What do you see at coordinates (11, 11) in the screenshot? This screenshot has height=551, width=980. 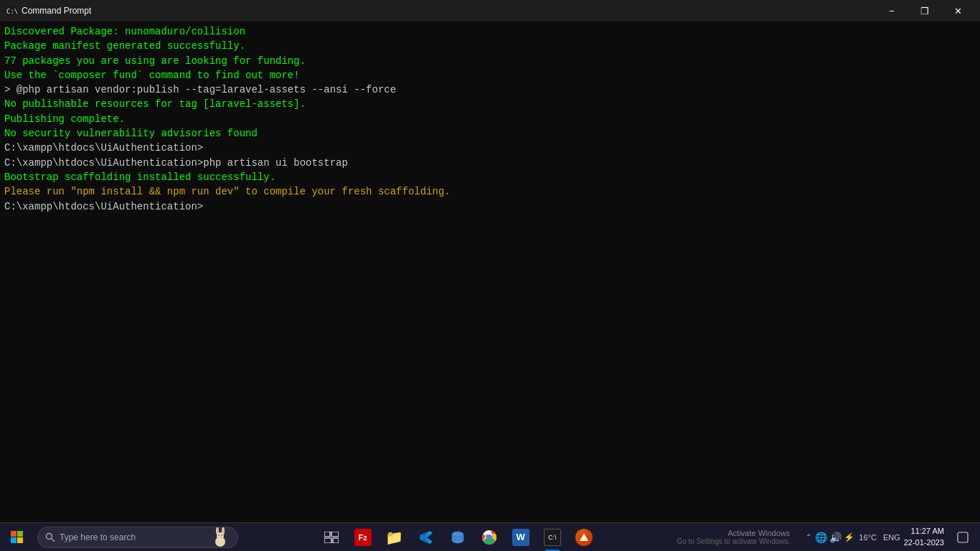 I see `cmd-icon: C:\` at bounding box center [11, 11].